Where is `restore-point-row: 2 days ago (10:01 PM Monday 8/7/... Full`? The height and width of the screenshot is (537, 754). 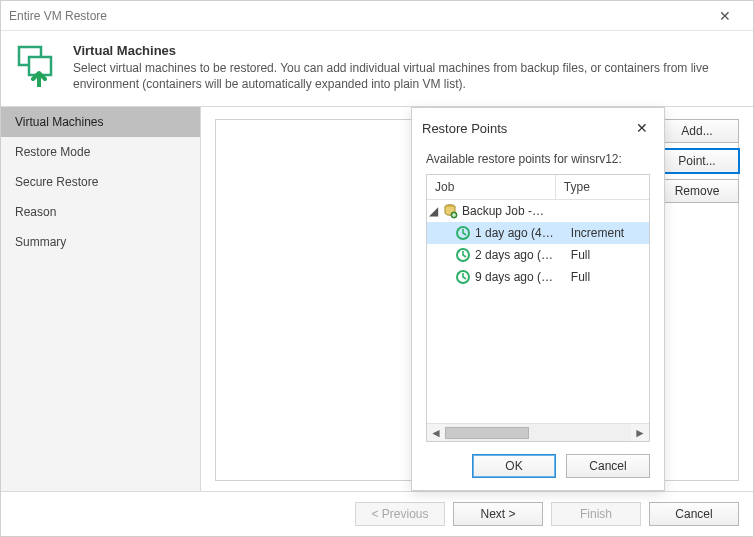 restore-point-row: 2 days ago (10:01 PM Monday 8/7/... Full is located at coordinates (538, 255).